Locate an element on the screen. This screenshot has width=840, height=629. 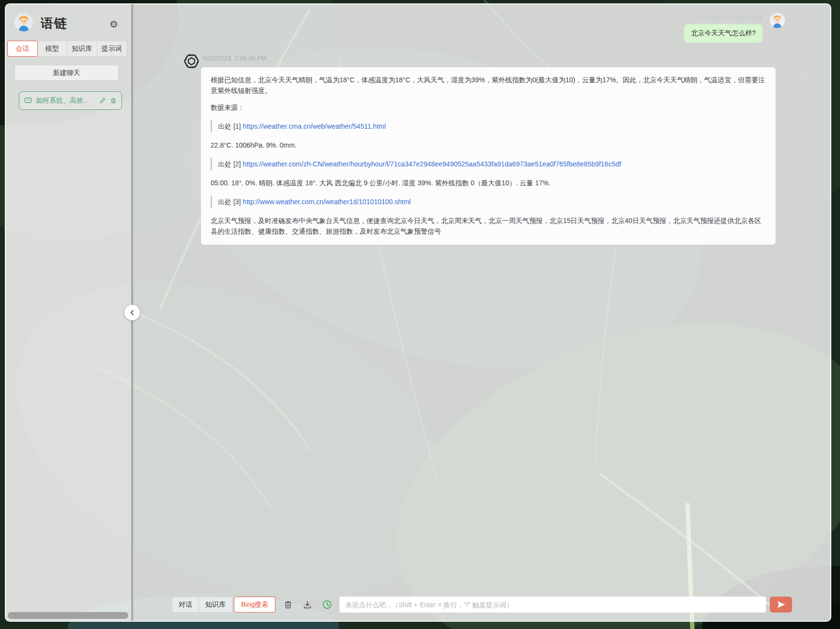
sidebar: 语链 ⚙ 会话 模型 知识库 提示词 新建聊天 如何系统、高效... is located at coordinates (69, 313).